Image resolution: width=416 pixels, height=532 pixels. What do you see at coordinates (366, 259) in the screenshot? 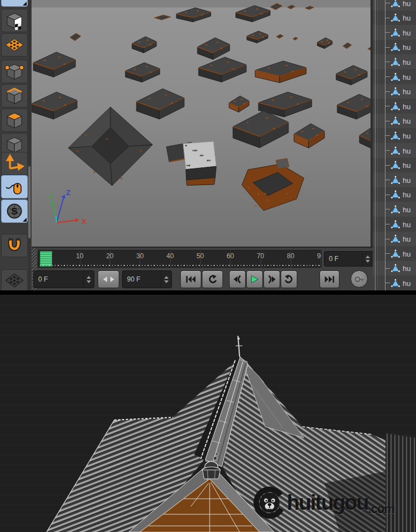
I see `current-frame-stepper` at bounding box center [366, 259].